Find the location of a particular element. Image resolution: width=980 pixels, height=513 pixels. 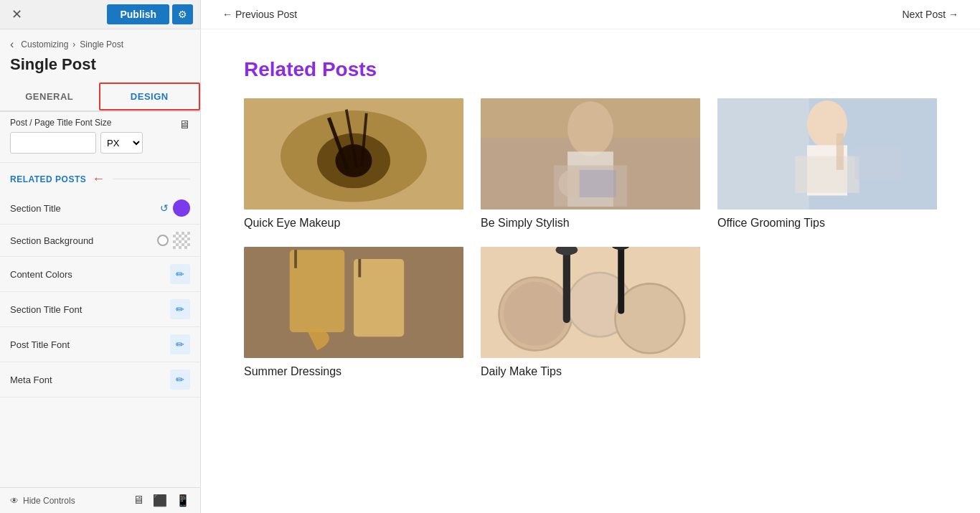

meta-font-row: Meta Font ✏ is located at coordinates (100, 380).